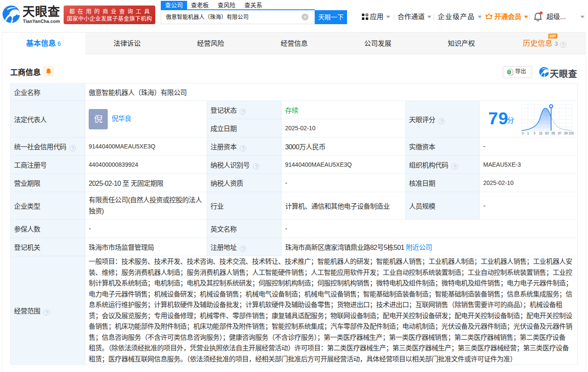 The width and height of the screenshot is (588, 372). Describe the element at coordinates (547, 133) in the screenshot. I see `svg-text: 50` at that location.